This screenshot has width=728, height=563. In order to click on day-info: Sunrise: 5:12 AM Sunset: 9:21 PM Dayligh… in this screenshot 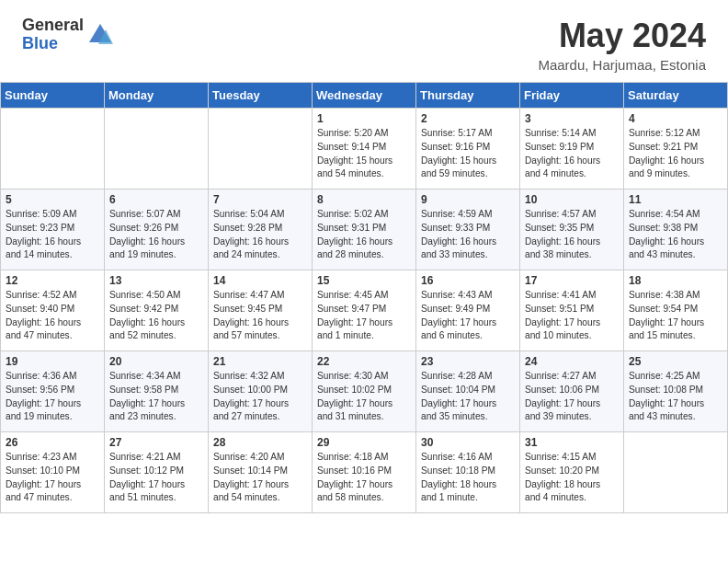, I will do `click(676, 155)`.